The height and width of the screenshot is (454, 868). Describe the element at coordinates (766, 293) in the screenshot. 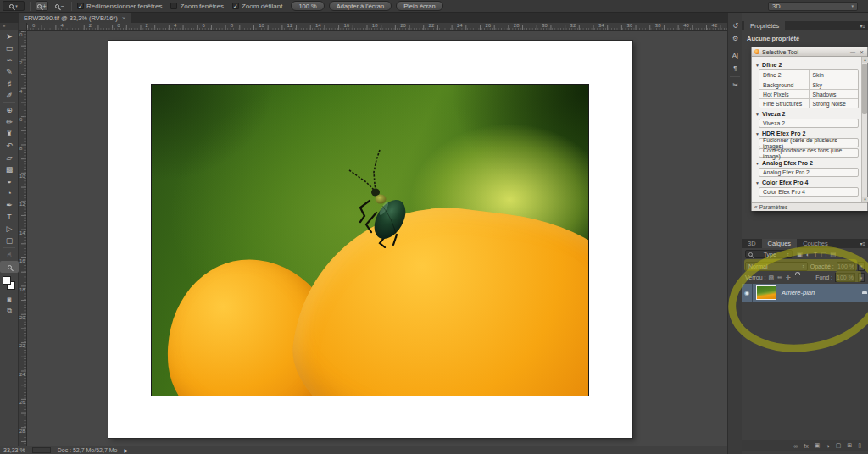

I see `layer-thumbnail` at that location.